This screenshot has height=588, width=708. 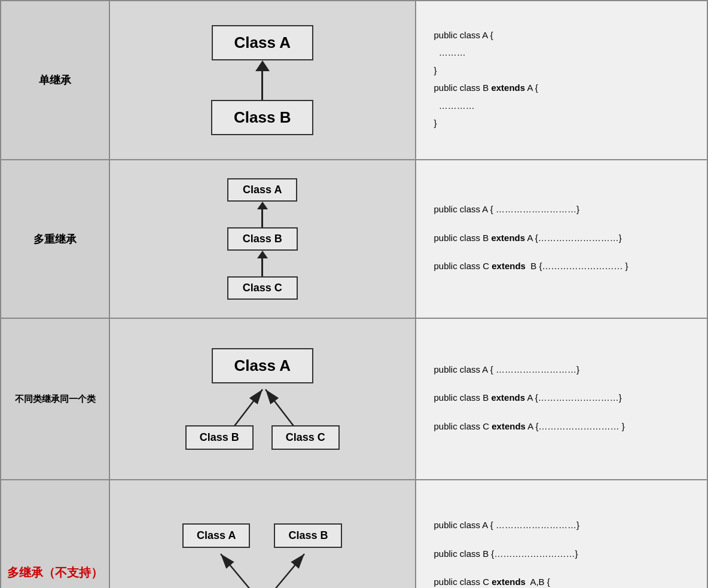 What do you see at coordinates (262, 86) in the screenshot?
I see `arrow-line-single` at bounding box center [262, 86].